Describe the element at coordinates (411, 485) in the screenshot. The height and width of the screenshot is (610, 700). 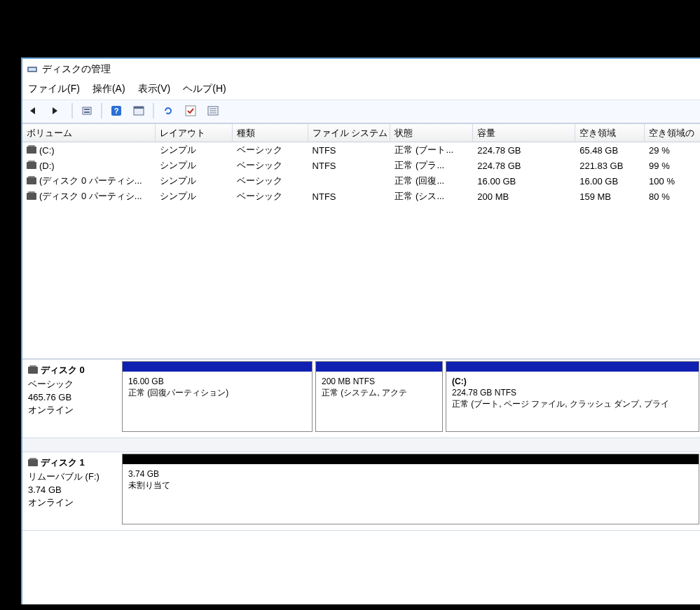
I see `partition-status: 未割り当て` at that location.